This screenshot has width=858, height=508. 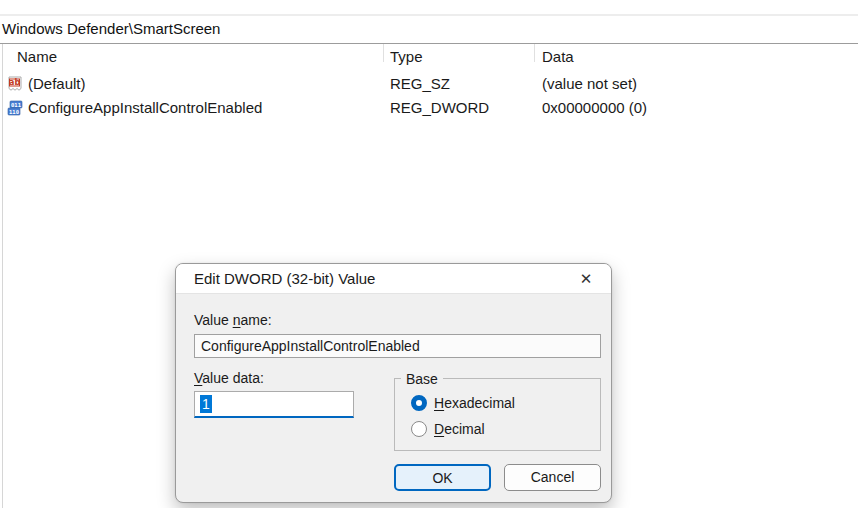 What do you see at coordinates (460, 430) in the screenshot?
I see `decimal-radio-label: Decimal` at bounding box center [460, 430].